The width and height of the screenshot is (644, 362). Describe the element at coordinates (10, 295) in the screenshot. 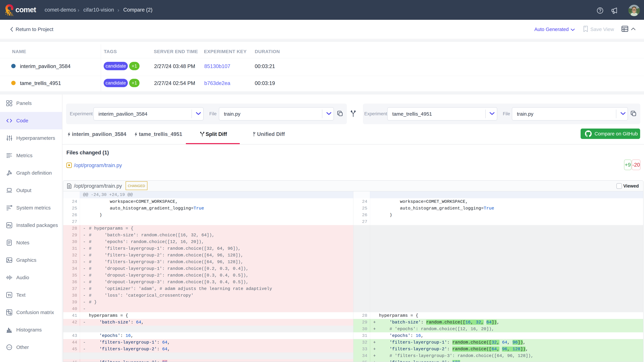

I see `svg-text: Tt` at that location.